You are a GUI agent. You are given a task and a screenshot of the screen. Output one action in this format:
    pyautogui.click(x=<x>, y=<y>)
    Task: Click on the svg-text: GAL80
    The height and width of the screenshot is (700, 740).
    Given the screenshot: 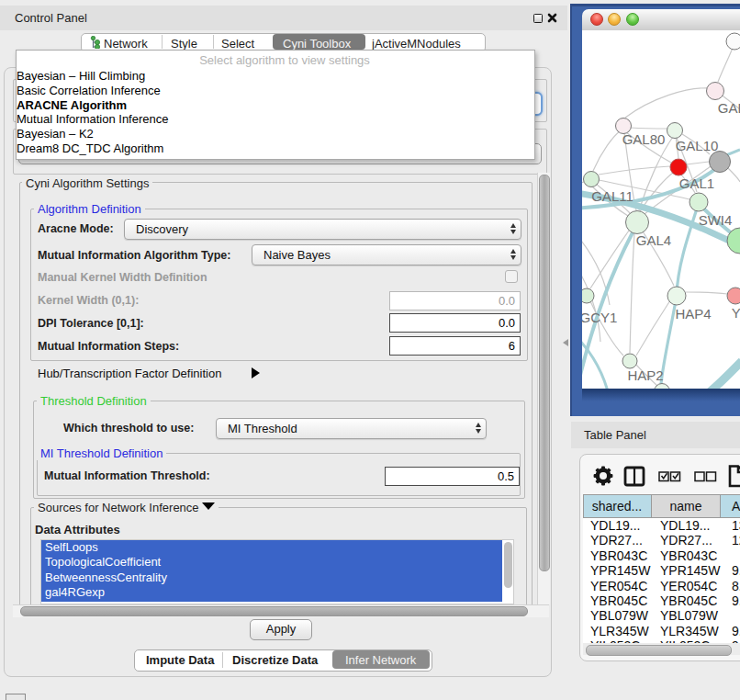 What is the action you would take?
    pyautogui.click(x=645, y=140)
    